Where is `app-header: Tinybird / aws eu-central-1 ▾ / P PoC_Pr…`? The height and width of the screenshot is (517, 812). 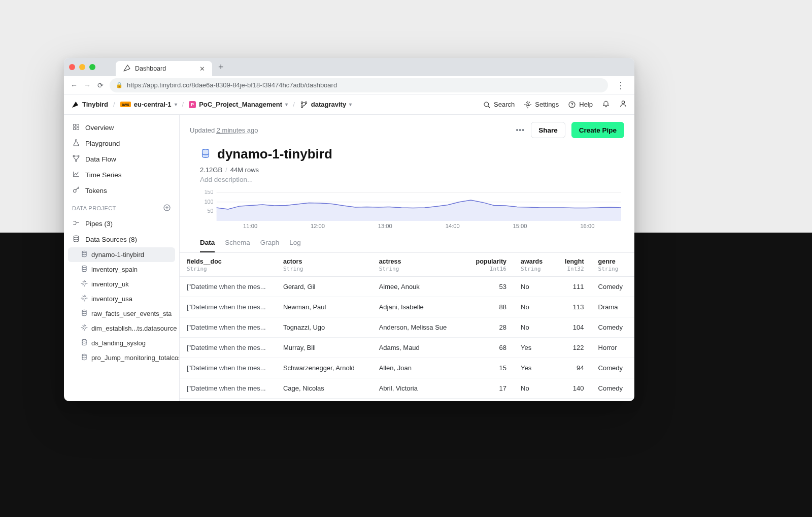 app-header: Tinybird / aws eu-central-1 ▾ / P PoC_Pr… is located at coordinates (349, 105).